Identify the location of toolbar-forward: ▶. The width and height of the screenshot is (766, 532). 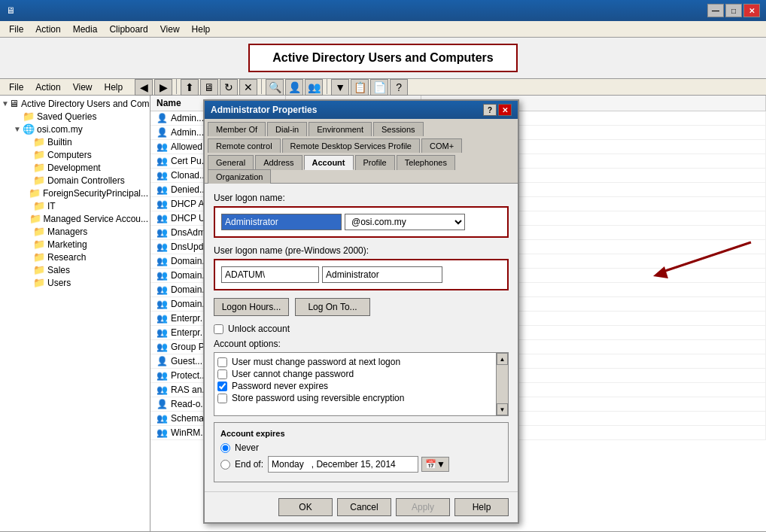
(163, 87).